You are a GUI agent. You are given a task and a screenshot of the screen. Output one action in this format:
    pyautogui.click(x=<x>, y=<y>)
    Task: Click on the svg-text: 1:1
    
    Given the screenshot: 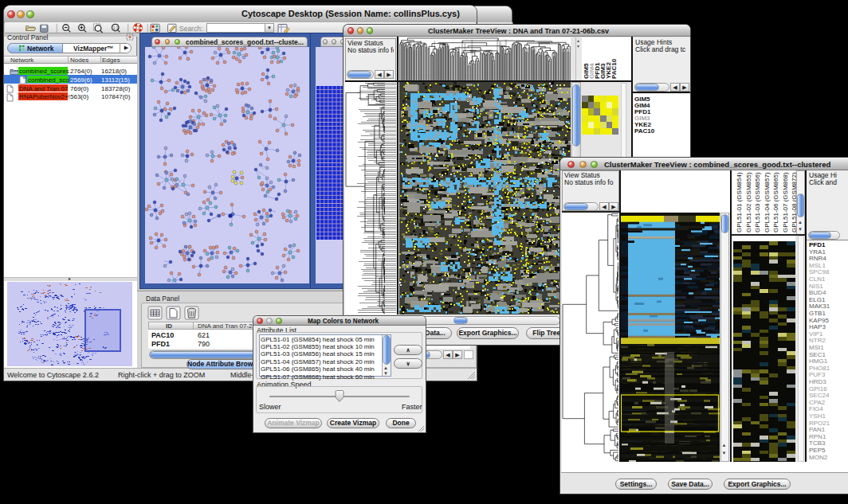 What is the action you would take?
    pyautogui.click(x=116, y=29)
    